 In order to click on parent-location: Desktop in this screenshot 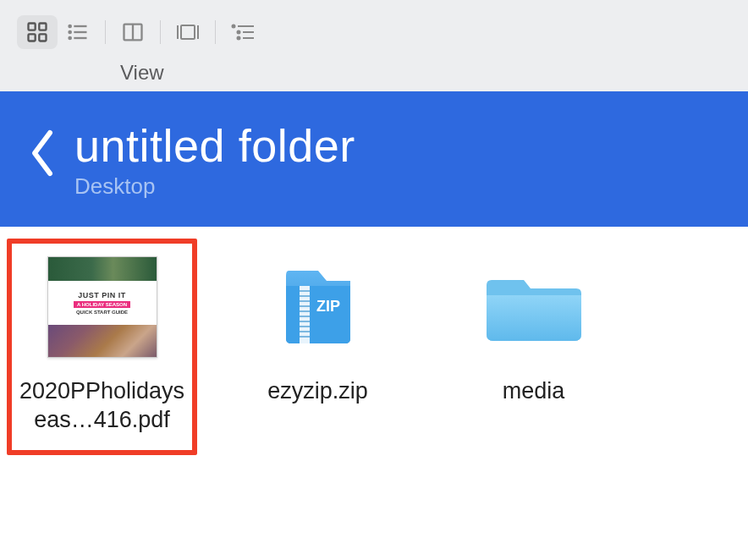, I will do `click(215, 186)`.